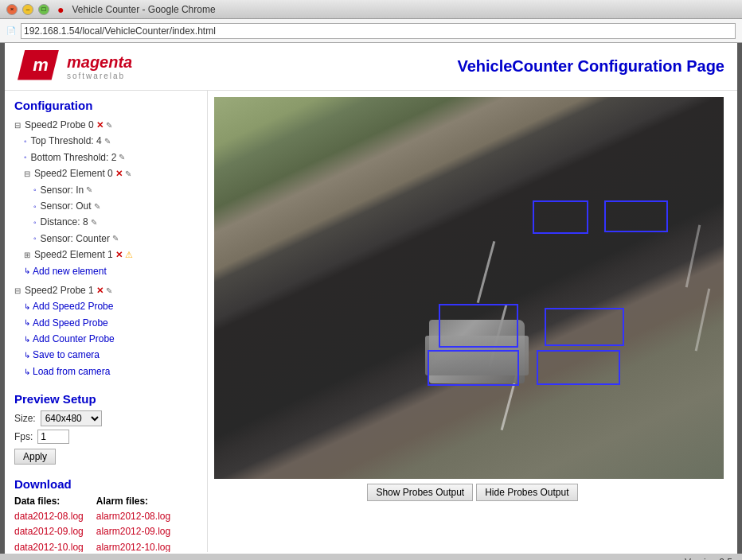 This screenshot has height=560, width=742. Describe the element at coordinates (106, 371) in the screenshot. I see `load-camera-row: ↳ Load from camera` at that location.